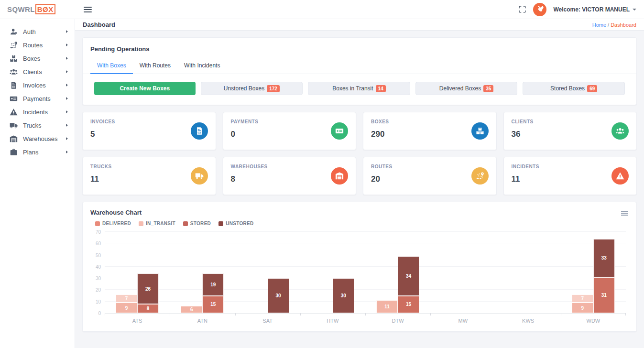 This screenshot has width=644, height=348. What do you see at coordinates (359, 88) in the screenshot?
I see `boxes-in-transit-button: Boxes in Transit14` at bounding box center [359, 88].